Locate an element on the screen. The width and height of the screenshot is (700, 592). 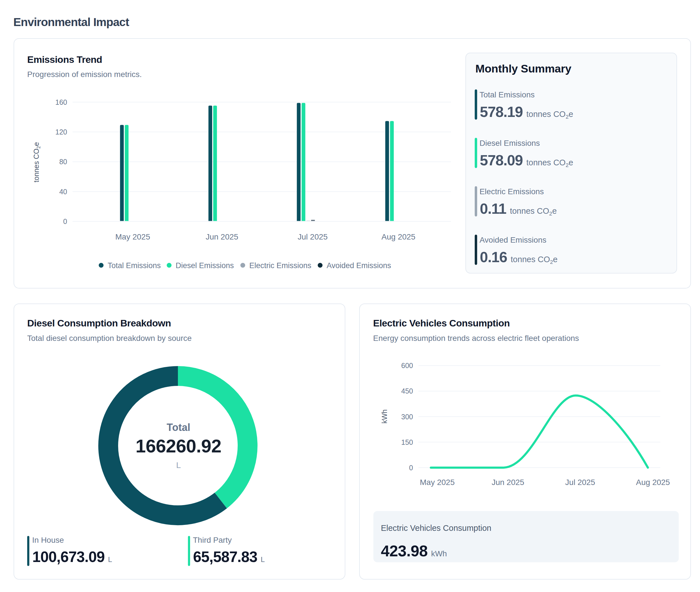
svg-text: Third Party is located at coordinates (212, 540).